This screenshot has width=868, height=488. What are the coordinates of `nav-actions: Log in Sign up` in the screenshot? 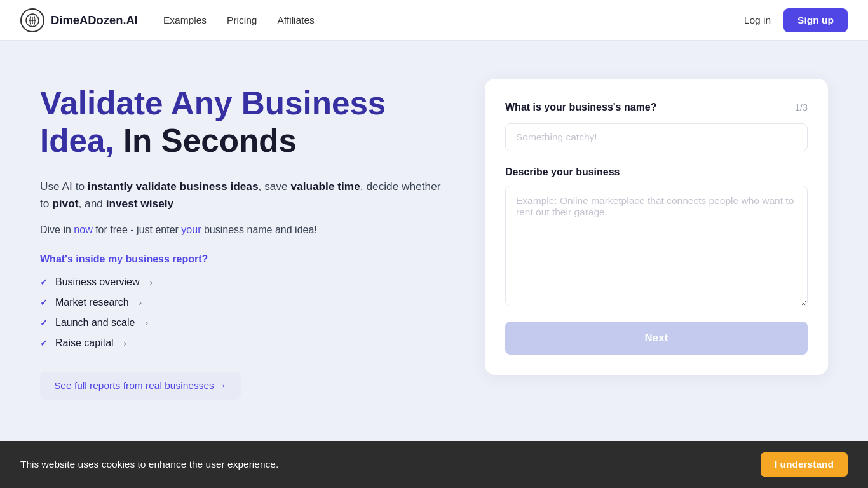 It's located at (796, 20).